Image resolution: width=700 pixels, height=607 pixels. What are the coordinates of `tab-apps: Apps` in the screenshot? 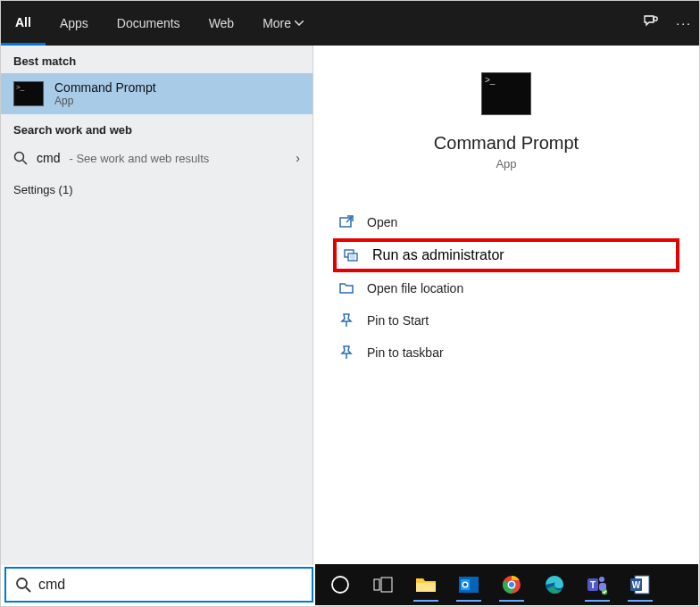 It's located at (74, 23).